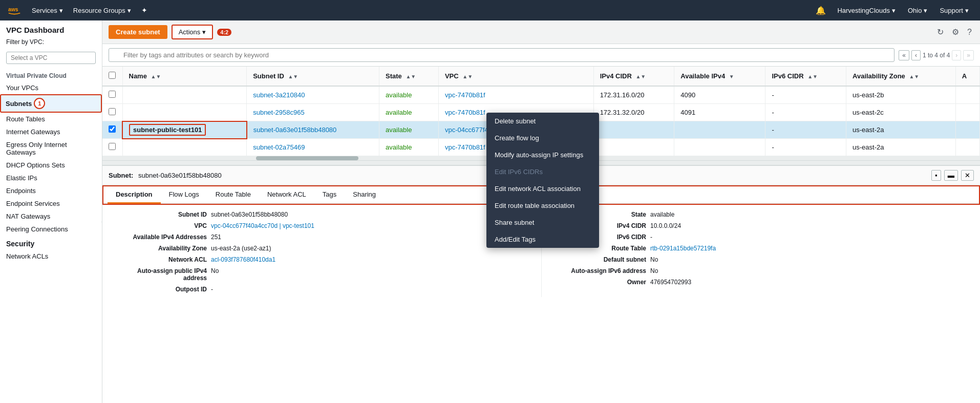 The height and width of the screenshot is (403, 980). What do you see at coordinates (901, 95) in the screenshot?
I see `row-az: us-east-2b` at bounding box center [901, 95].